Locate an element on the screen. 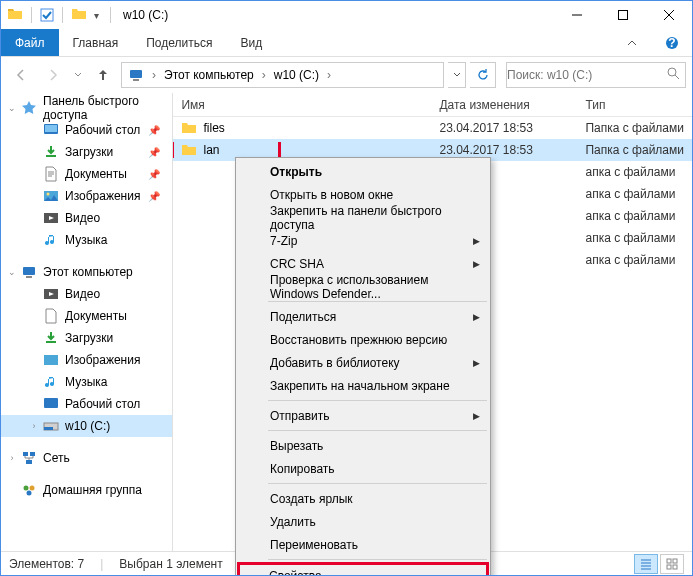 The height and width of the screenshot is (576, 693). file-row: files 23.04.2017 18:53 Папка с файлами is located at coordinates (432, 128).